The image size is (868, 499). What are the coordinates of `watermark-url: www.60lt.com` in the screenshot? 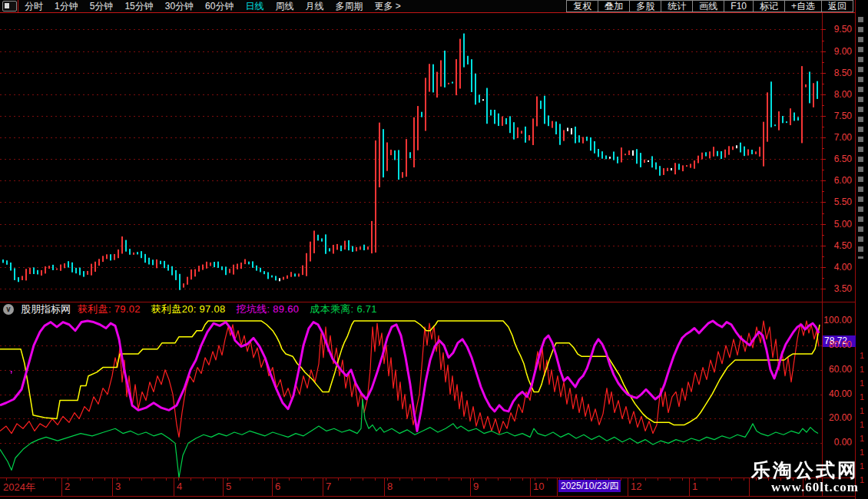 It's located at (805, 488).